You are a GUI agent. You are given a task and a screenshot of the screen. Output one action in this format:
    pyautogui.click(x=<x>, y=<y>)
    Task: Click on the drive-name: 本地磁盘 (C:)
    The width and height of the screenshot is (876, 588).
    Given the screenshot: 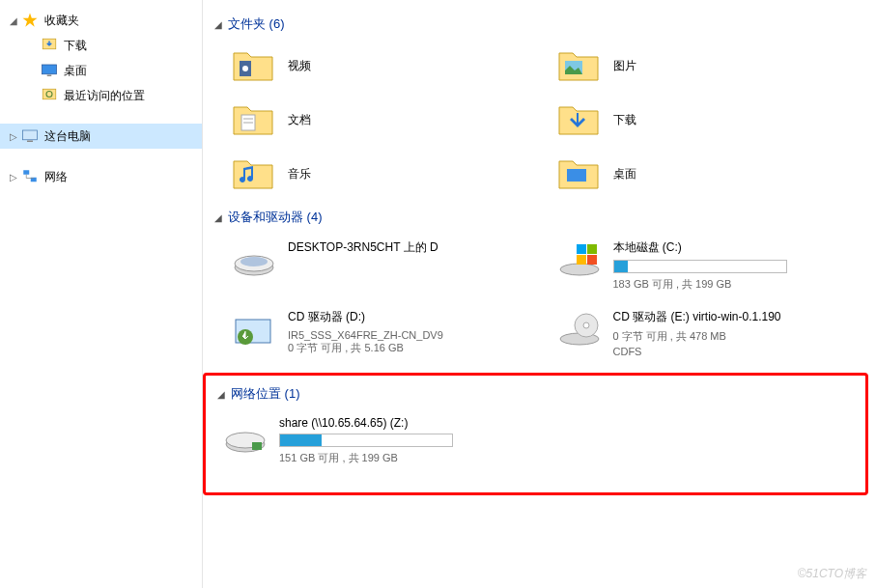 What is the action you would take?
    pyautogui.click(x=738, y=247)
    